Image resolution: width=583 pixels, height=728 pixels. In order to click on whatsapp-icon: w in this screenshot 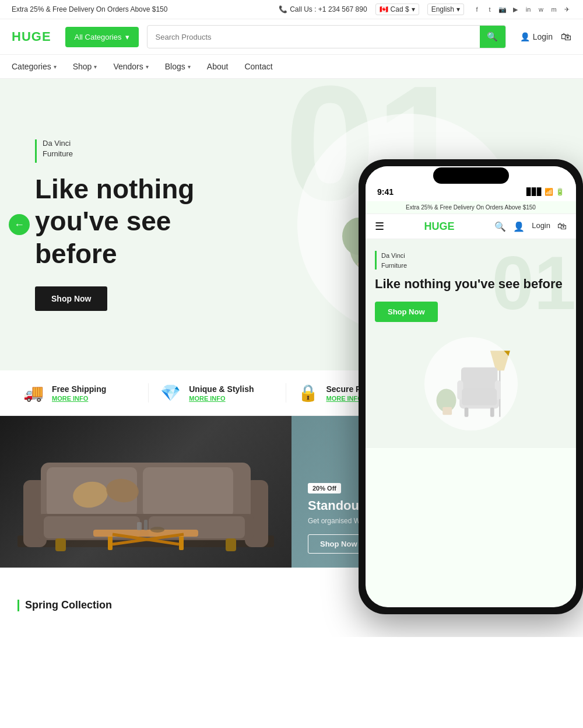, I will do `click(541, 9)`.